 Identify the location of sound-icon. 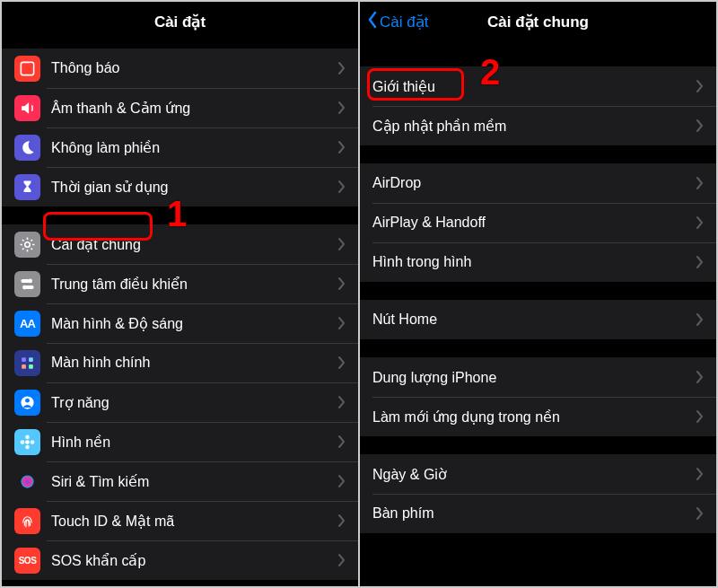
(27, 108).